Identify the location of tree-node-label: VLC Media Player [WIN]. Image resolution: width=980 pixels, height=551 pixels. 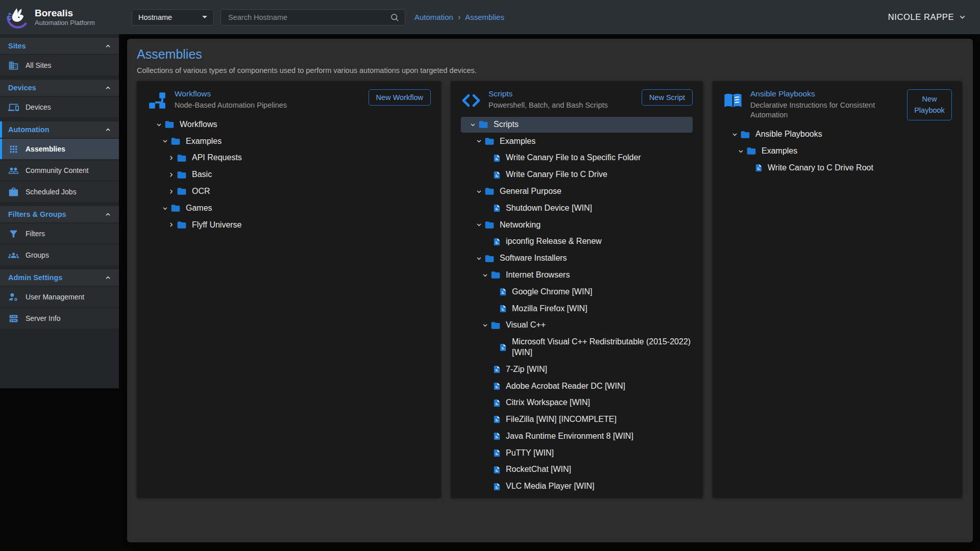
(550, 487).